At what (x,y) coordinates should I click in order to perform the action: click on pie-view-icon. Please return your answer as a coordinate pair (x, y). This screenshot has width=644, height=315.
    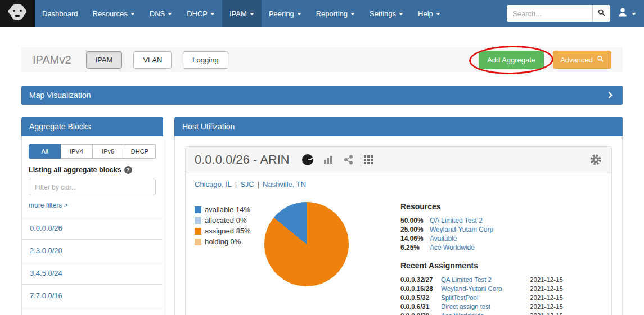
    Looking at the image, I should click on (308, 160).